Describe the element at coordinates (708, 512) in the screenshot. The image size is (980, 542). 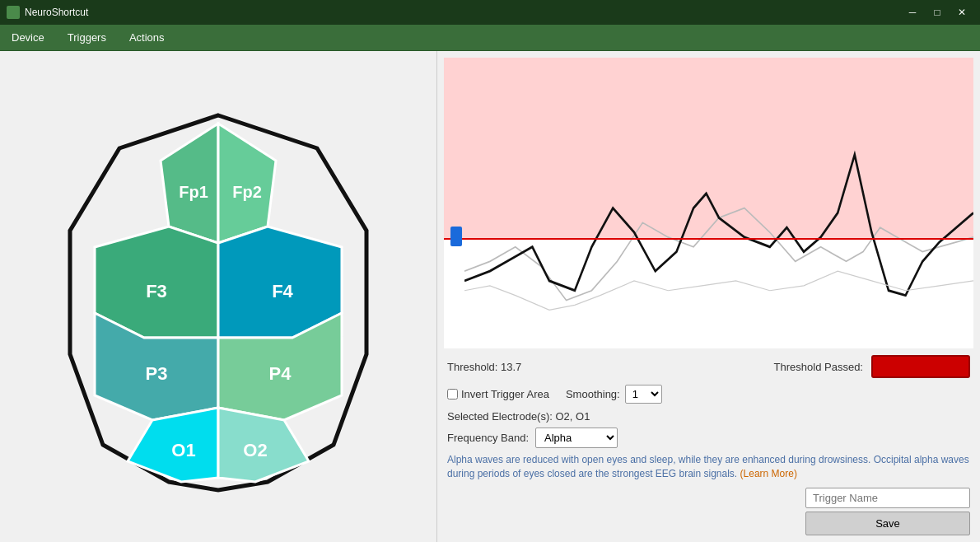
I see `trigger-save-area: Save` at that location.